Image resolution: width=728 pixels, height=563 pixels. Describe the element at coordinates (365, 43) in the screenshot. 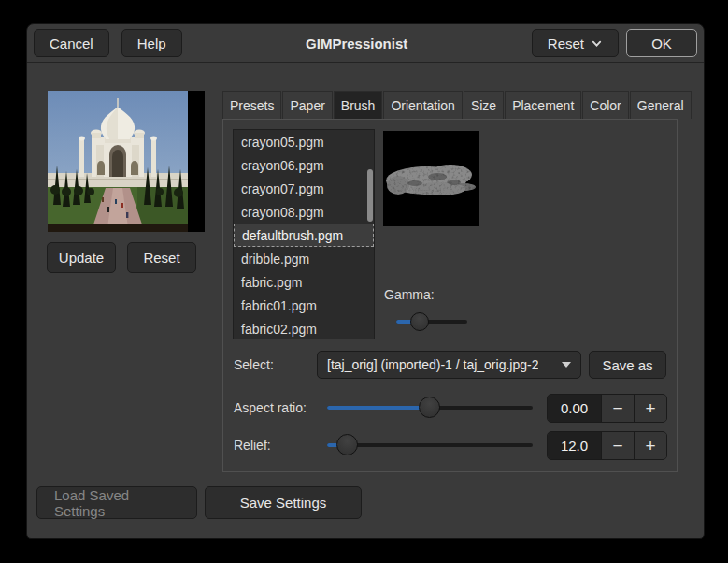

I see `header-bar: Cancel Help GIMPressionist Reset OK` at that location.